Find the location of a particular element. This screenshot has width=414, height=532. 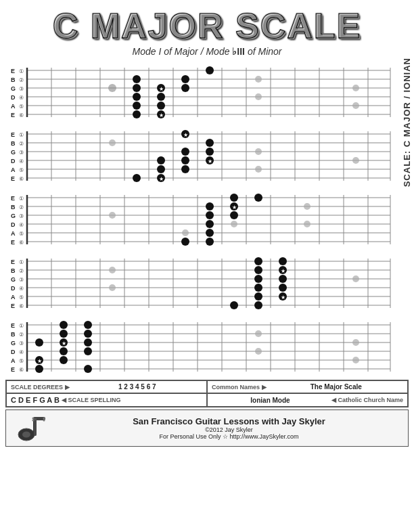

church-name-label: ◀ Catholic Church Name is located at coordinates (367, 400).